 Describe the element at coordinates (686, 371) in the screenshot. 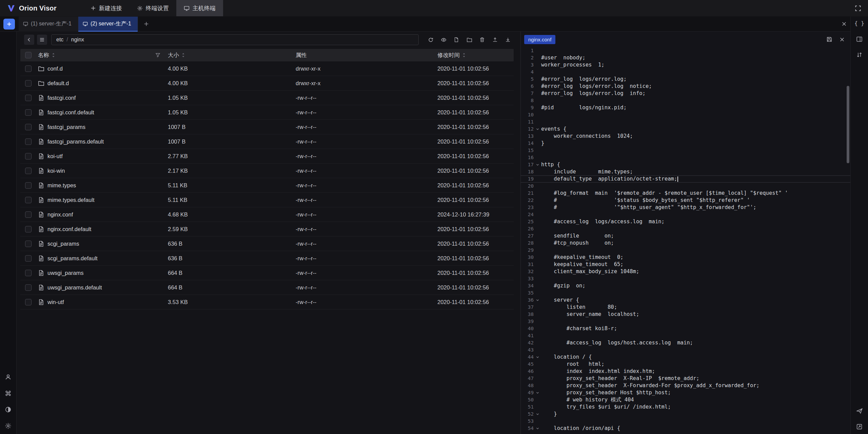

I see `editor-line: 46 index index.html index.htm;` at that location.